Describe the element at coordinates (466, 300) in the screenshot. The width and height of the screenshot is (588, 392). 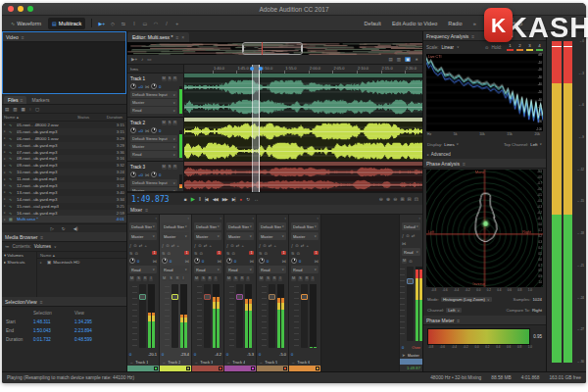
I see `mode-select: Histogram (Log Zoom)∨` at that location.